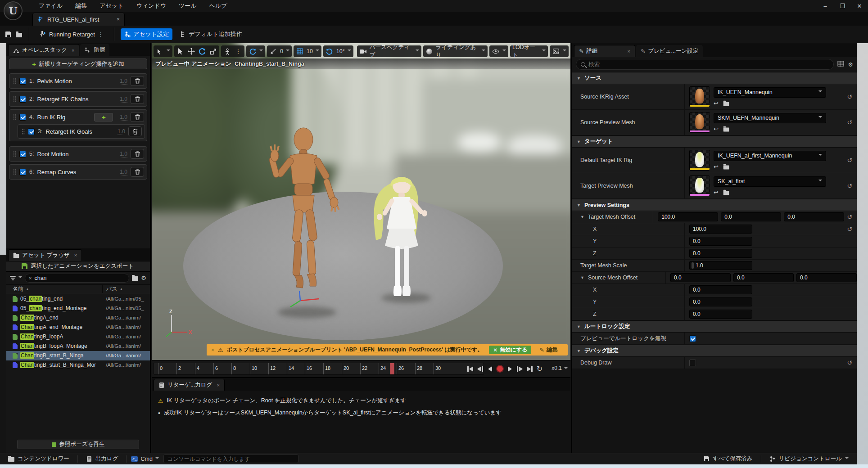 The width and height of the screenshot is (868, 468). Describe the element at coordinates (191, 51) in the screenshot. I see `move-tool-icon` at that location.